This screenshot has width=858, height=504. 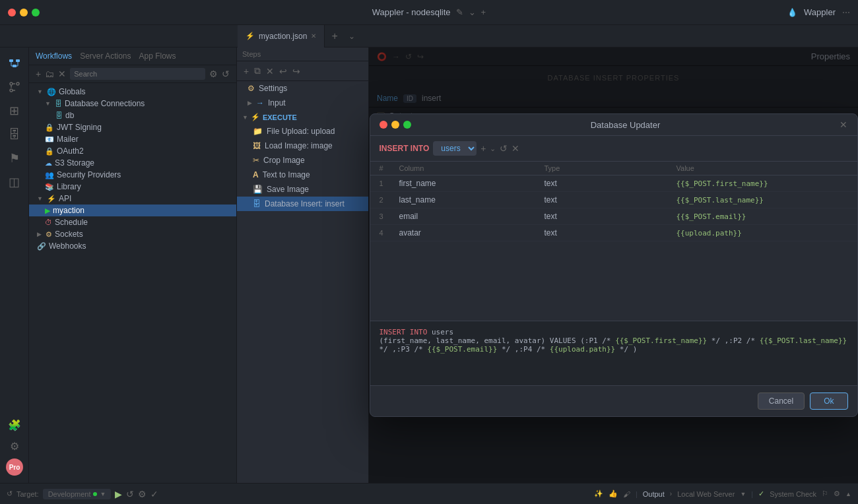 What do you see at coordinates (825, 493) in the screenshot?
I see `wand-icon: ⚐` at bounding box center [825, 493].